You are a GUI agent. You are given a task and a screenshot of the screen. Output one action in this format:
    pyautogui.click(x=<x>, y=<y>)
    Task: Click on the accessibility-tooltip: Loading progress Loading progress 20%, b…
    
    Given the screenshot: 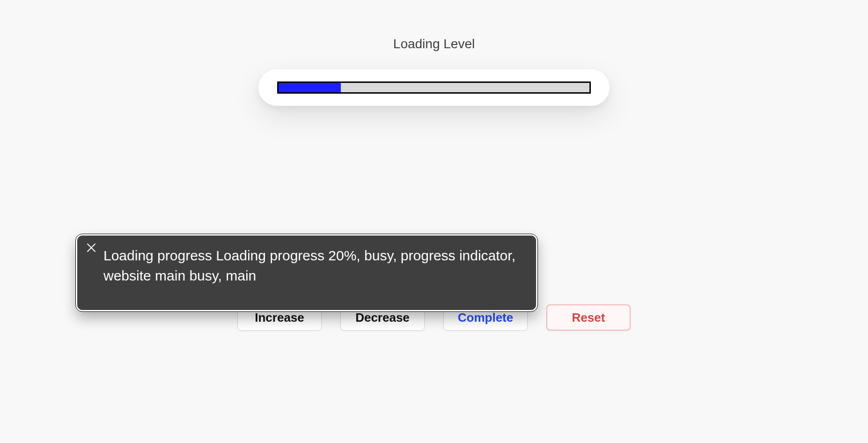 What is the action you would take?
    pyautogui.click(x=307, y=273)
    